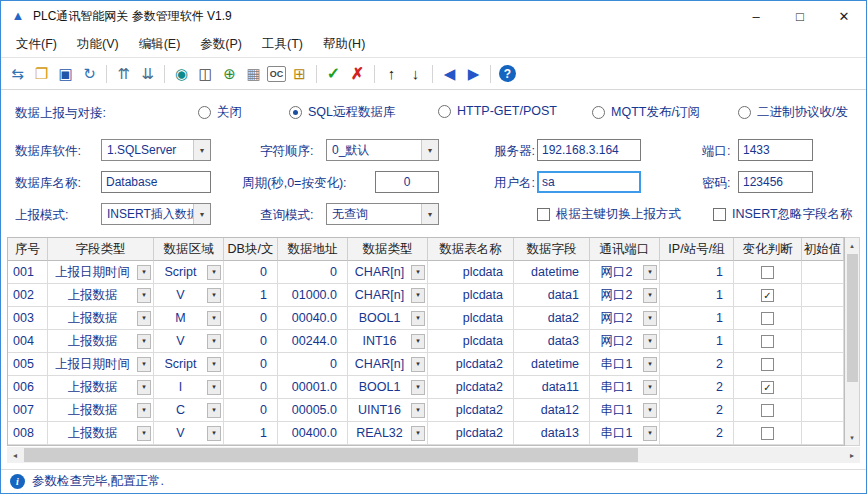 Image resolution: width=867 pixels, height=494 pixels. I want to click on cell-row-no: 008, so click(28, 434).